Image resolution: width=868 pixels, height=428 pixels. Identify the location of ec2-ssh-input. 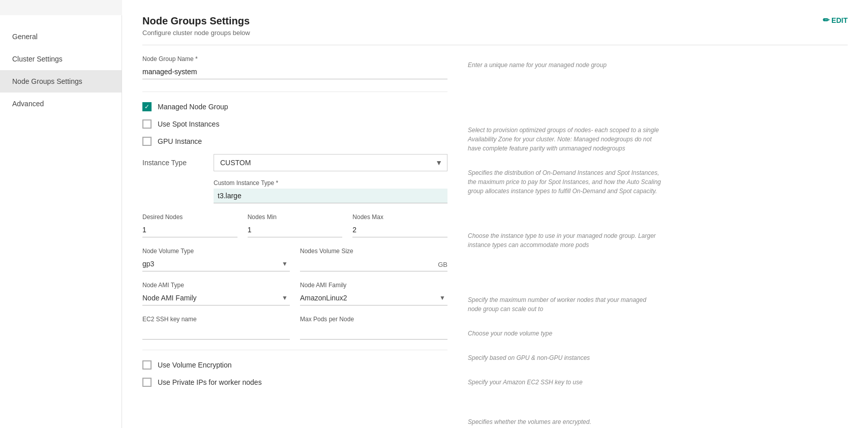
(216, 332).